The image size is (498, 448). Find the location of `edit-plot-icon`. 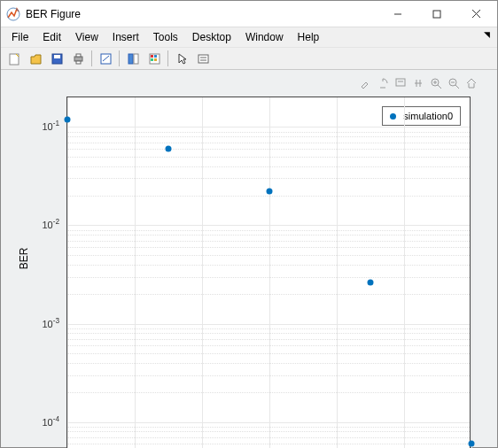

edit-plot-icon is located at coordinates (105, 58).